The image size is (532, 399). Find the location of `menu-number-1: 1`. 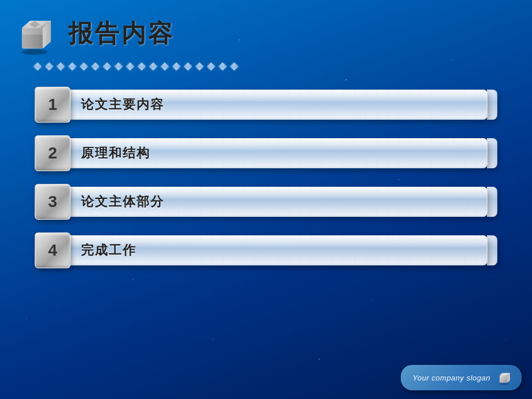

menu-number-1: 1 is located at coordinates (53, 105).